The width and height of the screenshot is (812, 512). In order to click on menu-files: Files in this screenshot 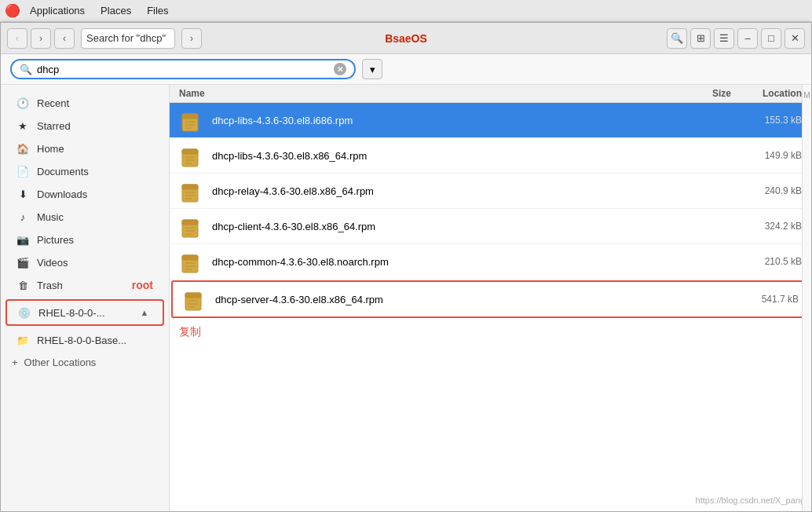, I will do `click(157, 11)`.